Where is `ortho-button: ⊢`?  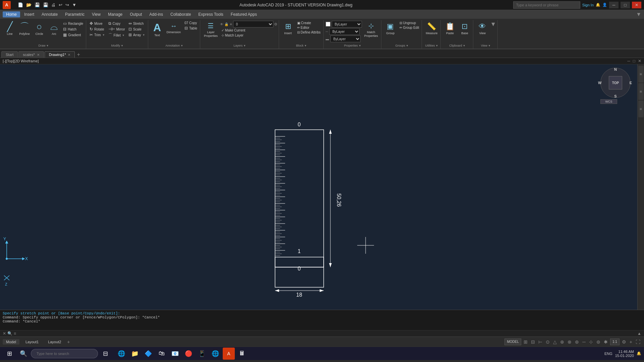
ortho-button: ⊢ is located at coordinates (540, 342).